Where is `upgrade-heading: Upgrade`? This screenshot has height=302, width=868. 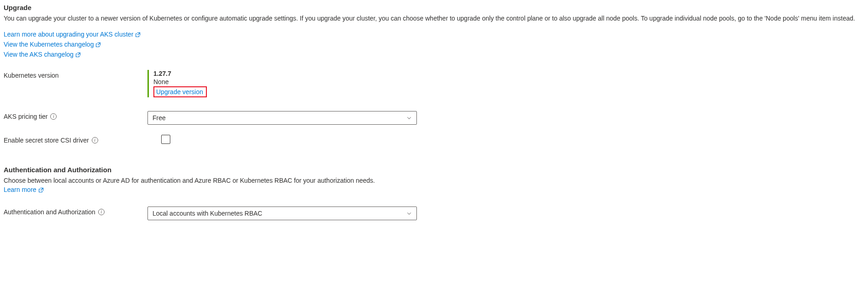 upgrade-heading: Upgrade is located at coordinates (434, 7).